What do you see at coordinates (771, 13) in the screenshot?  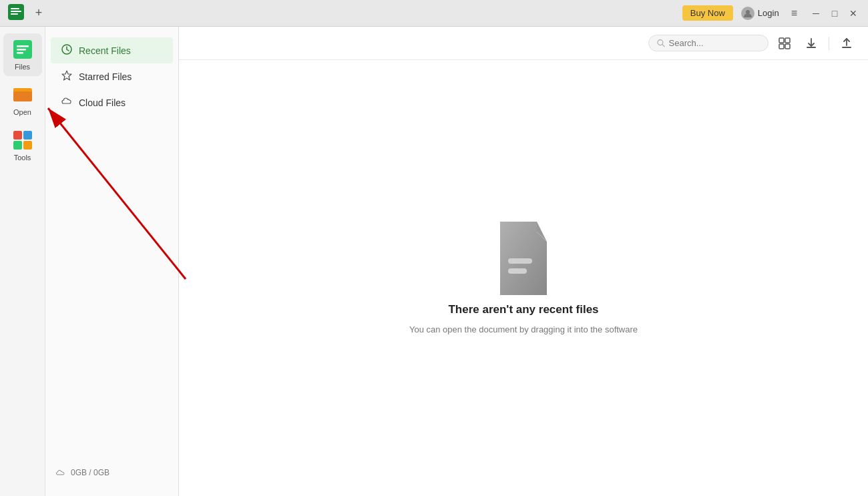 I see `title-bar-right: Buy Now Login ≡ ─ □ ✕` at bounding box center [771, 13].